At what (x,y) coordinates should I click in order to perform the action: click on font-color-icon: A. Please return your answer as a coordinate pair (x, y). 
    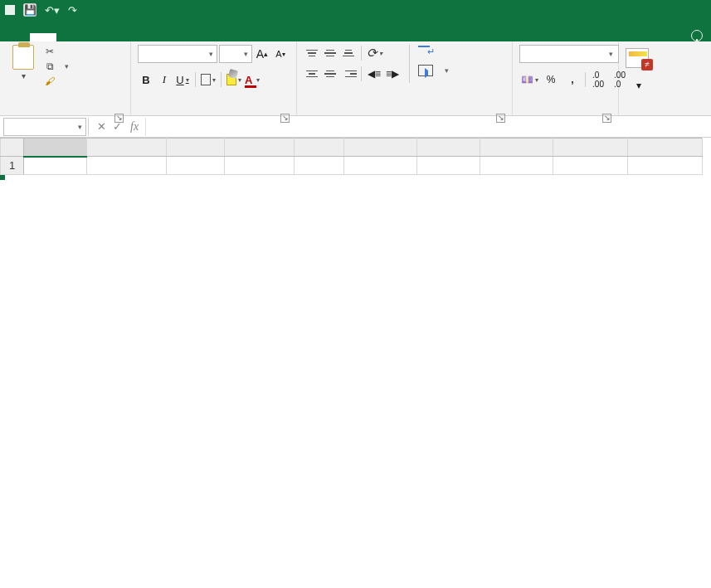
    Looking at the image, I should click on (250, 80).